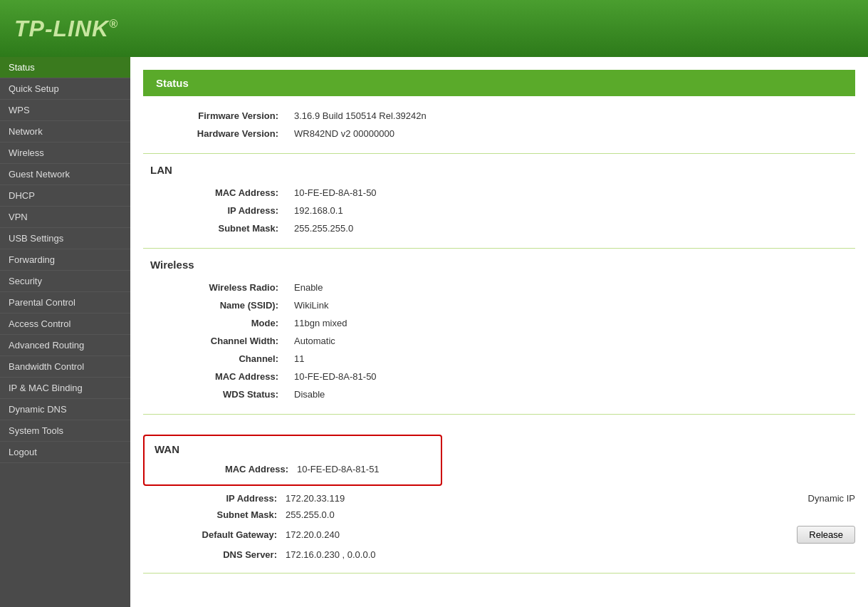 This screenshot has height=607, width=868. Describe the element at coordinates (216, 305) in the screenshot. I see `wireless-ssid-label: Name (SSID):` at that location.